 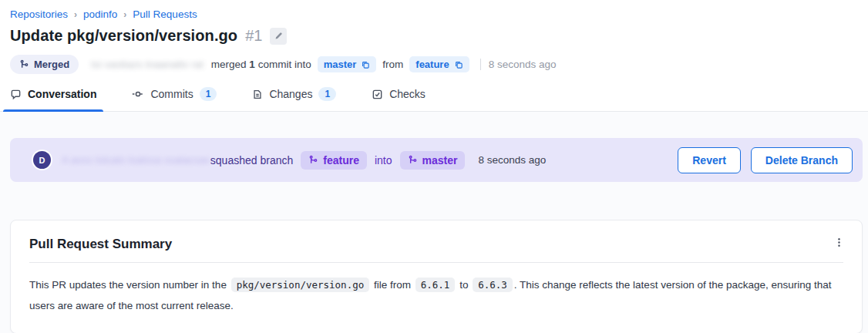 What do you see at coordinates (407, 94) in the screenshot?
I see `tab-label: Checks` at bounding box center [407, 94].